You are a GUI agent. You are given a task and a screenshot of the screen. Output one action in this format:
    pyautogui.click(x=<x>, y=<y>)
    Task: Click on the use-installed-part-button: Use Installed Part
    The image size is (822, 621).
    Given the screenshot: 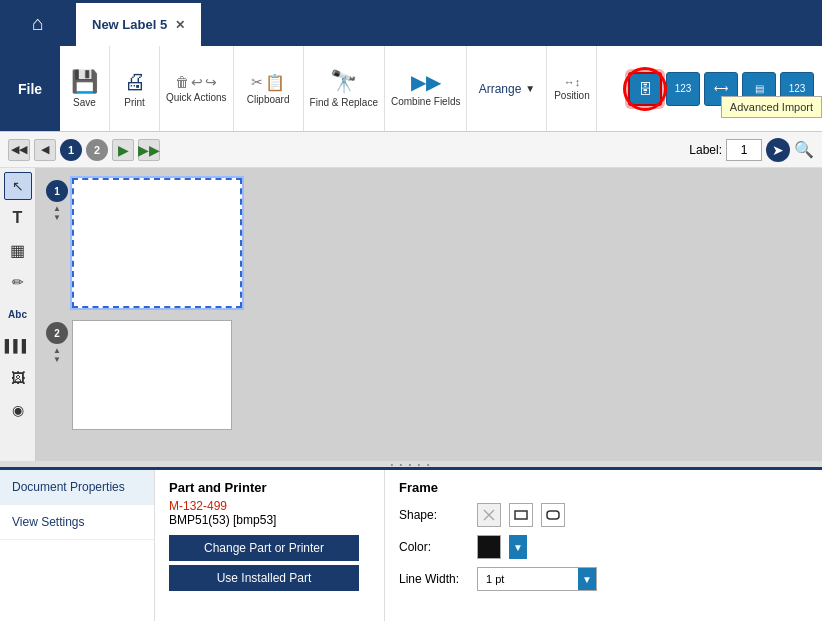 What is the action you would take?
    pyautogui.click(x=264, y=578)
    